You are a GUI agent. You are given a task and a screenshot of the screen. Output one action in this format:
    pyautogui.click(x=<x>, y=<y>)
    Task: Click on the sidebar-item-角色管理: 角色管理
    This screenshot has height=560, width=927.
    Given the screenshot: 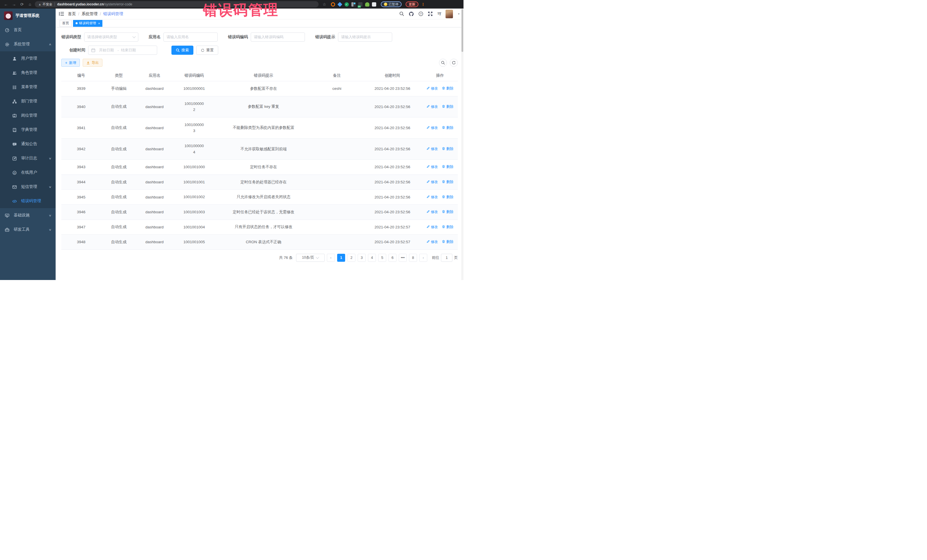 What is the action you would take?
    pyautogui.click(x=28, y=73)
    